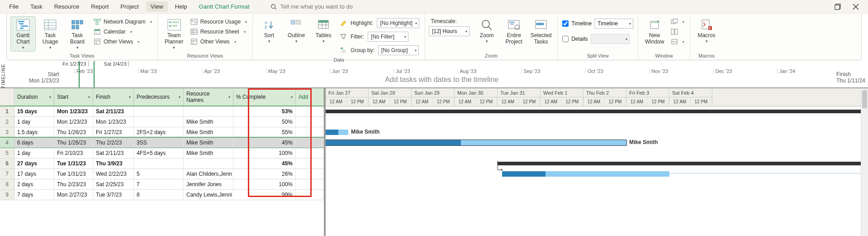 The image size is (868, 236). Describe the element at coordinates (541, 32) in the screenshot. I see `selected-tasks-button: Selected Tasks` at that location.